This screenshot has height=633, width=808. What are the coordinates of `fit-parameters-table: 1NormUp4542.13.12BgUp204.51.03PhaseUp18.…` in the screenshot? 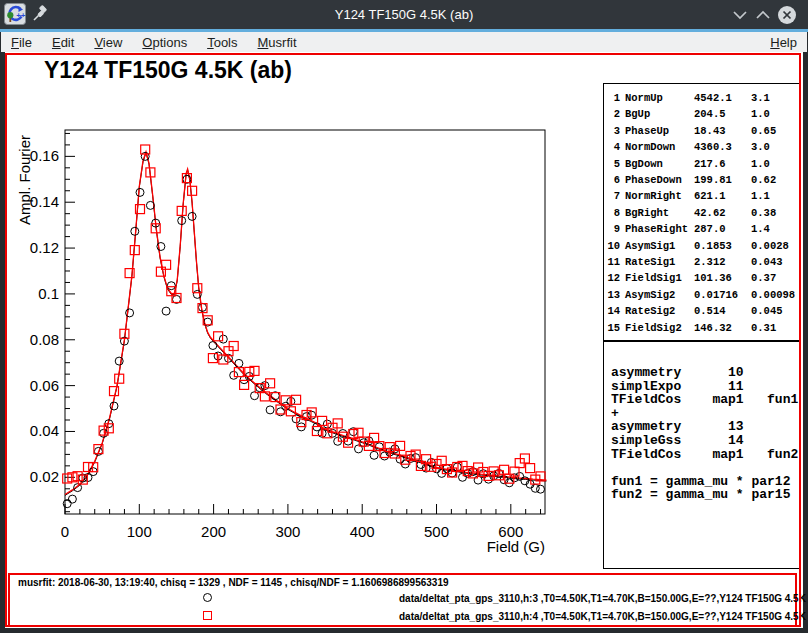 It's located at (702, 210).